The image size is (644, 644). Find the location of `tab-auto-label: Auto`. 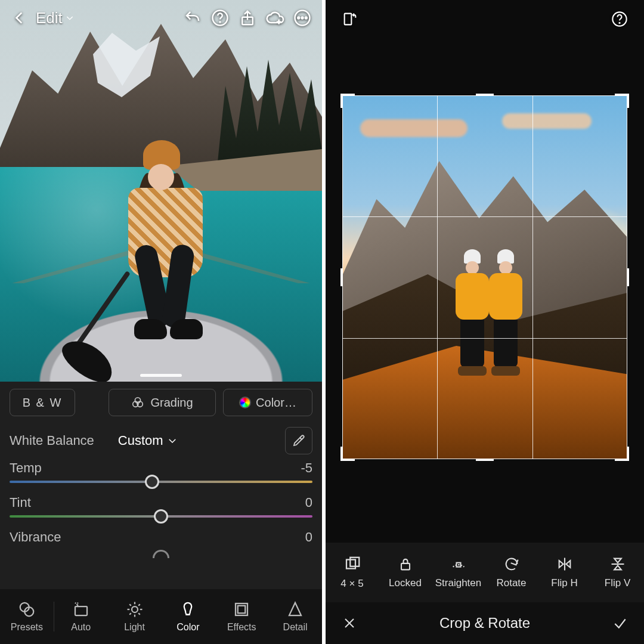

tab-auto-label: Auto is located at coordinates (81, 627).